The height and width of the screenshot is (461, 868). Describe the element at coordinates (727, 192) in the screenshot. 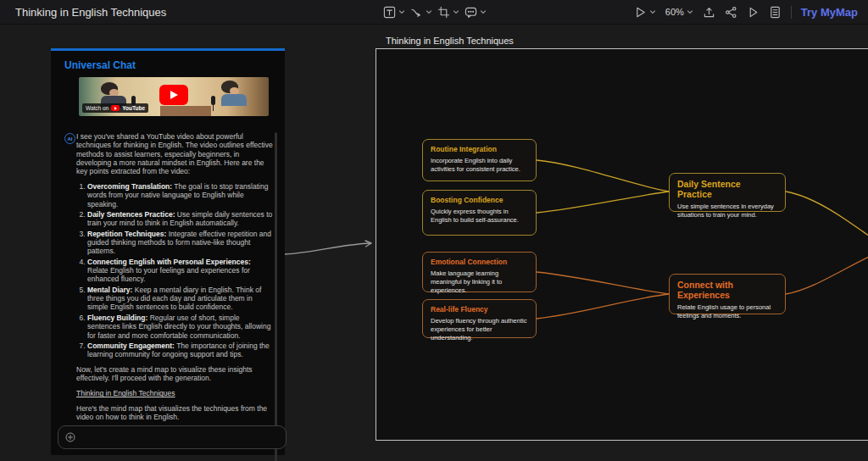

I see `mindmap-node: Daily Sentence Practice Use simple sente…` at that location.